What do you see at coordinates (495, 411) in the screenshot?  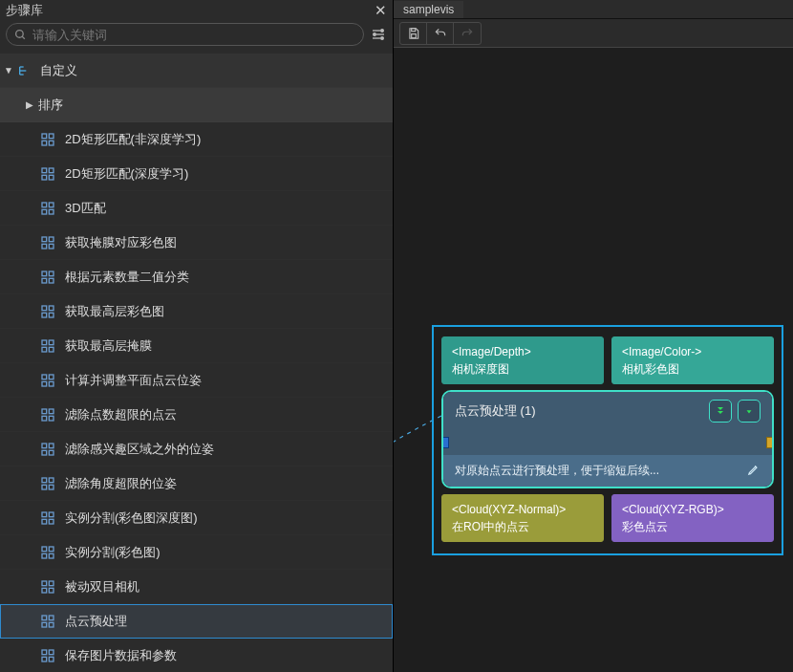 I see `node-title: 点云预处理 (1)` at bounding box center [495, 411].